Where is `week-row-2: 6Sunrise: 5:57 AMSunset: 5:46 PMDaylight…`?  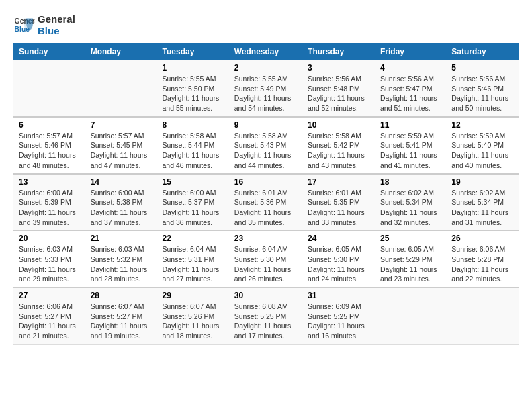
week-row-2: 6Sunrise: 5:57 AMSunset: 5:46 PMDaylight… is located at coordinates (266, 145).